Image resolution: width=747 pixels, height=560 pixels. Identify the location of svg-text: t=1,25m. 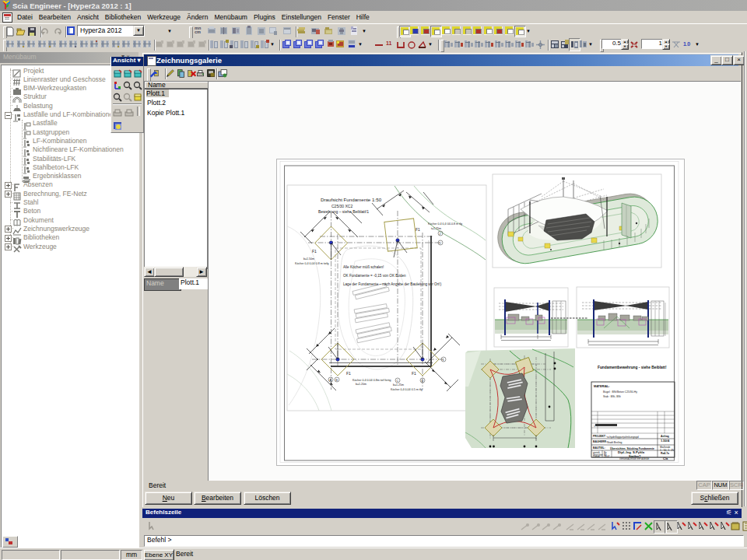
(436, 229).